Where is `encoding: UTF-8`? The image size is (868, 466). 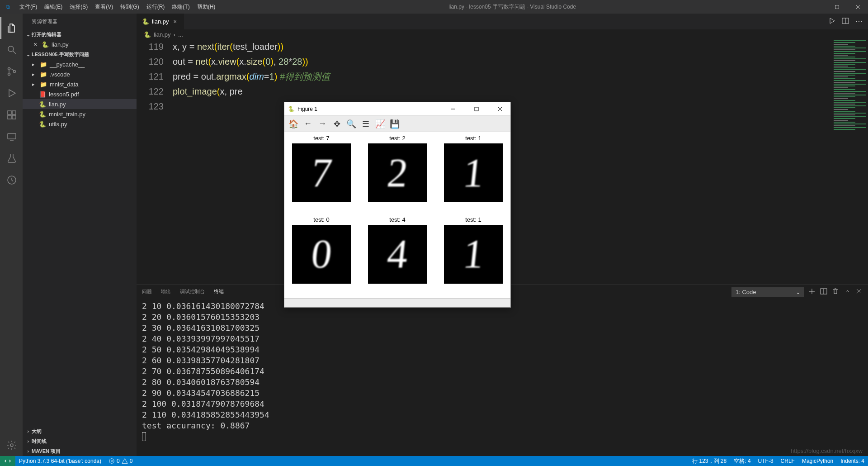
encoding: UTF-8 is located at coordinates (766, 461).